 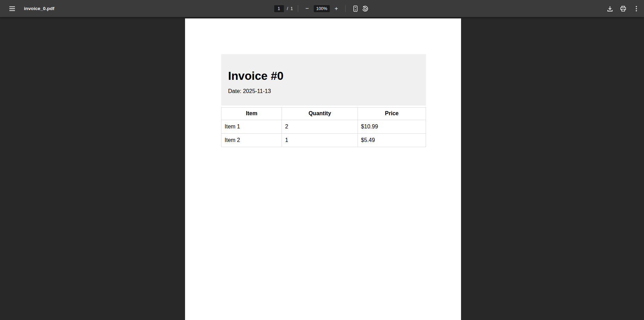 What do you see at coordinates (39, 8) in the screenshot?
I see `document-filename: invoice_0.pdf` at bounding box center [39, 8].